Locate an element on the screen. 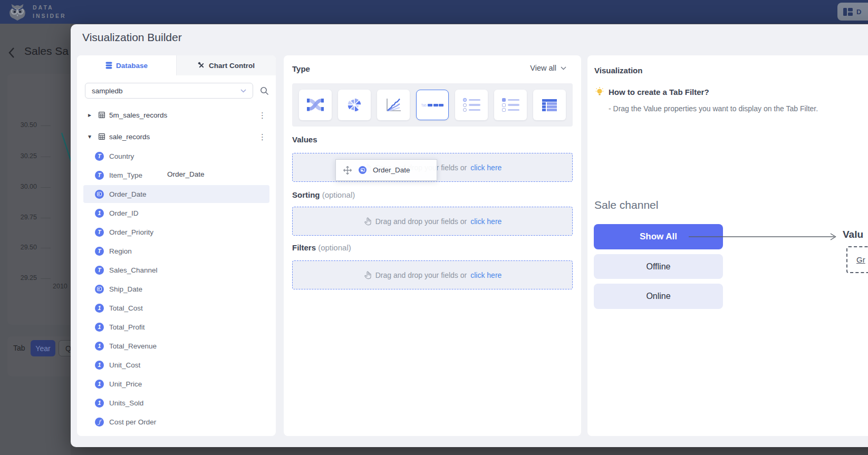 The height and width of the screenshot is (455, 868). dashboard-button: D is located at coordinates (853, 12).